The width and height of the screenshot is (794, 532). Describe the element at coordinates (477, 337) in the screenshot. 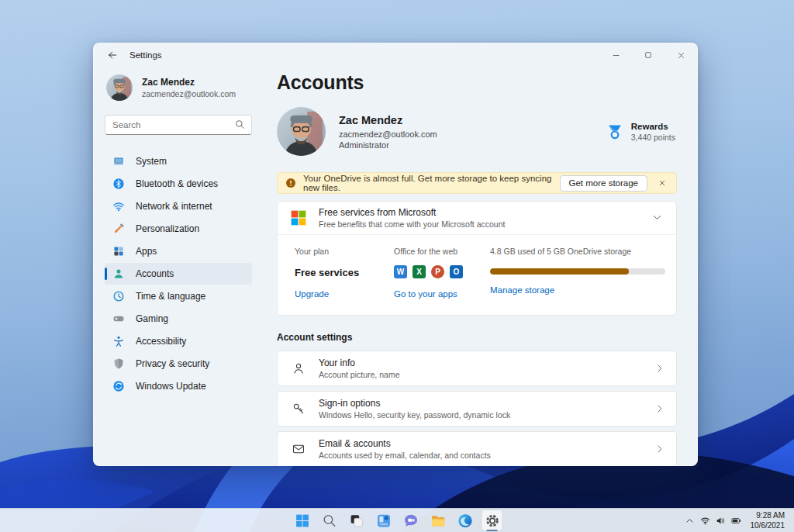

I see `account-settings-heading: Account settings` at that location.